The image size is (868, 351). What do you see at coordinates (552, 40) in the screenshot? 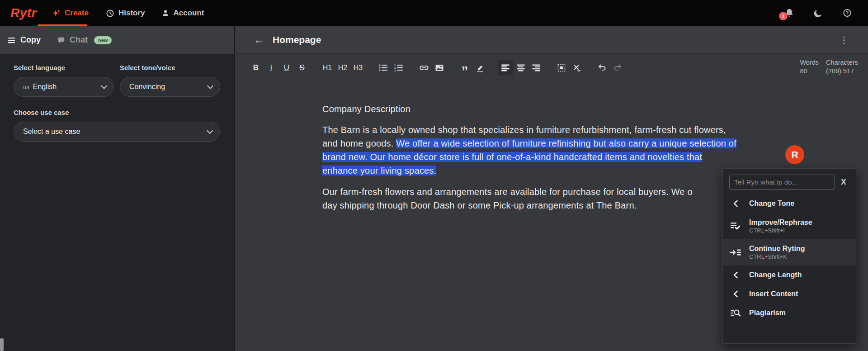
I see `editor-header: ← Homepage ⋮` at bounding box center [552, 40].